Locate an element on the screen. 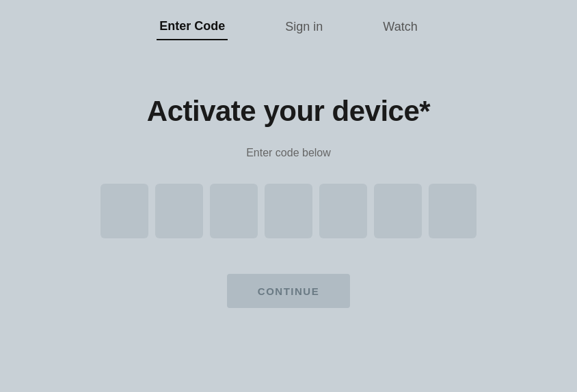 The width and height of the screenshot is (577, 392). page-title: Activate your device* is located at coordinates (288, 111).